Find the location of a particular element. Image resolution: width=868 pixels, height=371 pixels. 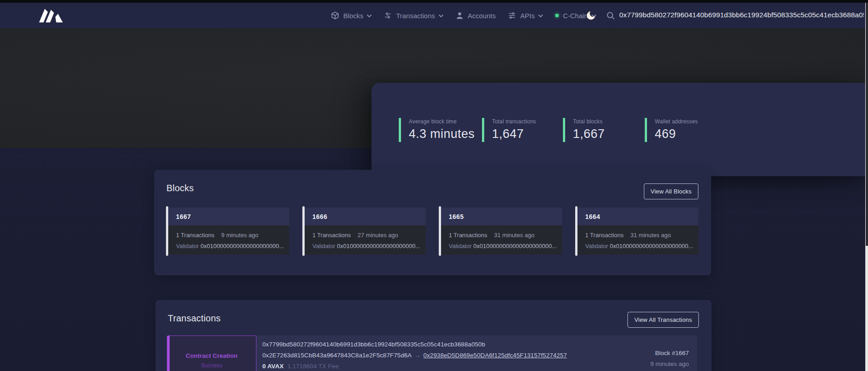

transaction-details: 0x7799bd580272f9604140b6991d3bb6c19924bf… is located at coordinates (477, 353).